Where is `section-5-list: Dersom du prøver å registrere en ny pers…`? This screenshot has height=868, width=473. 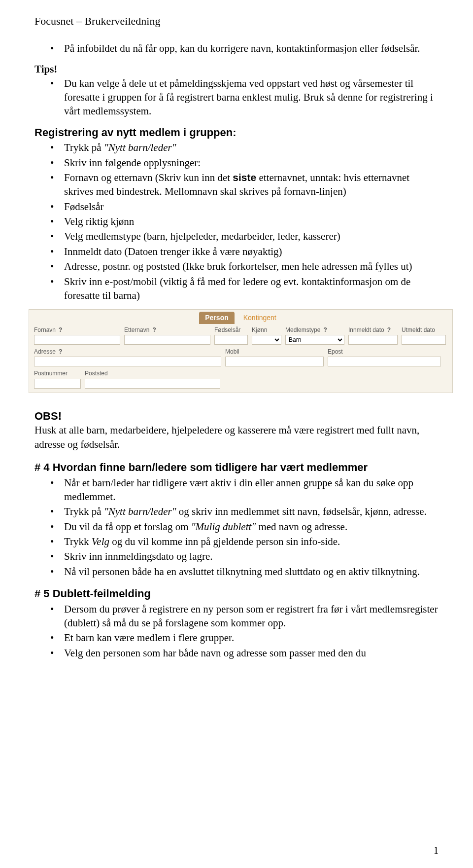
section-5-list: Dersom du prøver å registrere en ny pers… is located at coordinates (236, 631).